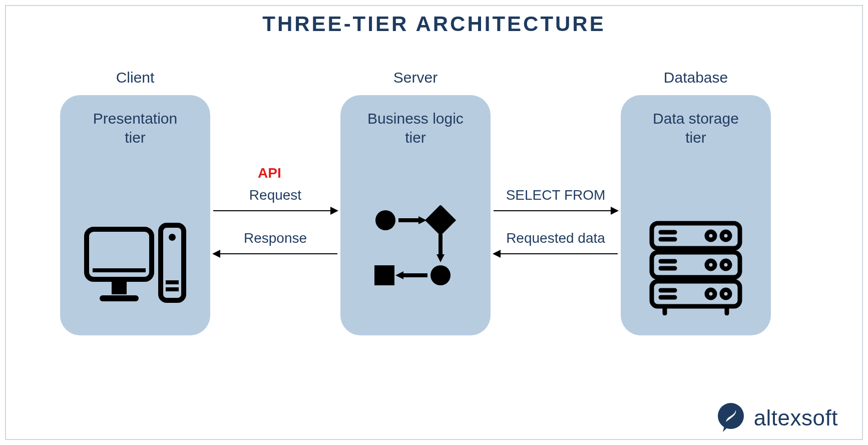 Image resolution: width=868 pixels, height=445 pixels. Describe the element at coordinates (275, 238) in the screenshot. I see `flow-label-response: Response` at that location.